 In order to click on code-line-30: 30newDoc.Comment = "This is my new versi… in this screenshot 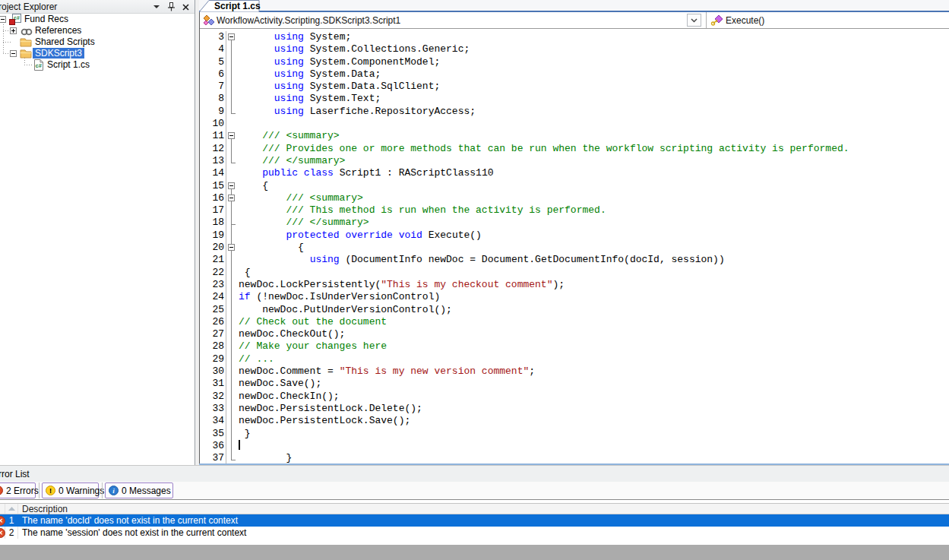, I will do `click(574, 372)`.